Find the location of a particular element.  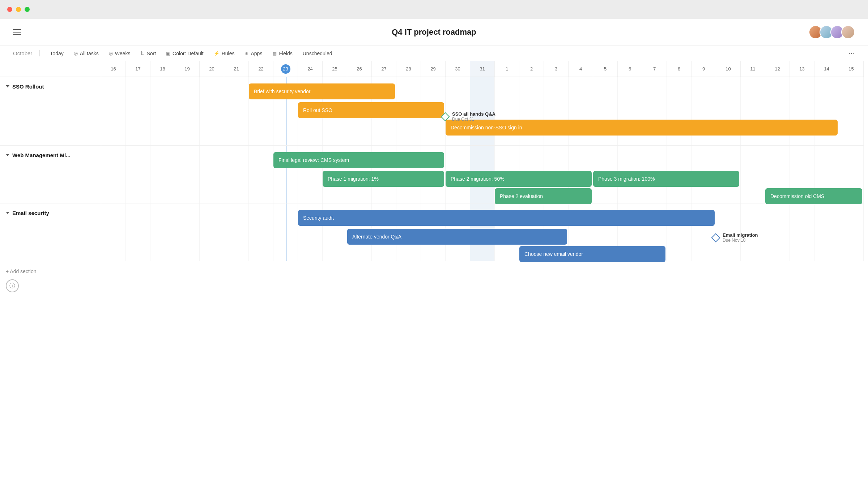

date-cell-25: 25 is located at coordinates (335, 69).